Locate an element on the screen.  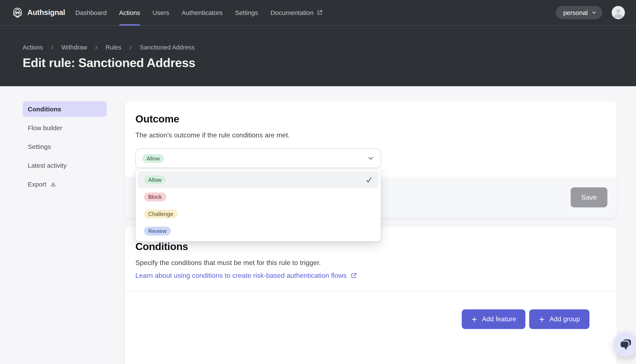
outcome-title: Outcome is located at coordinates (371, 119).